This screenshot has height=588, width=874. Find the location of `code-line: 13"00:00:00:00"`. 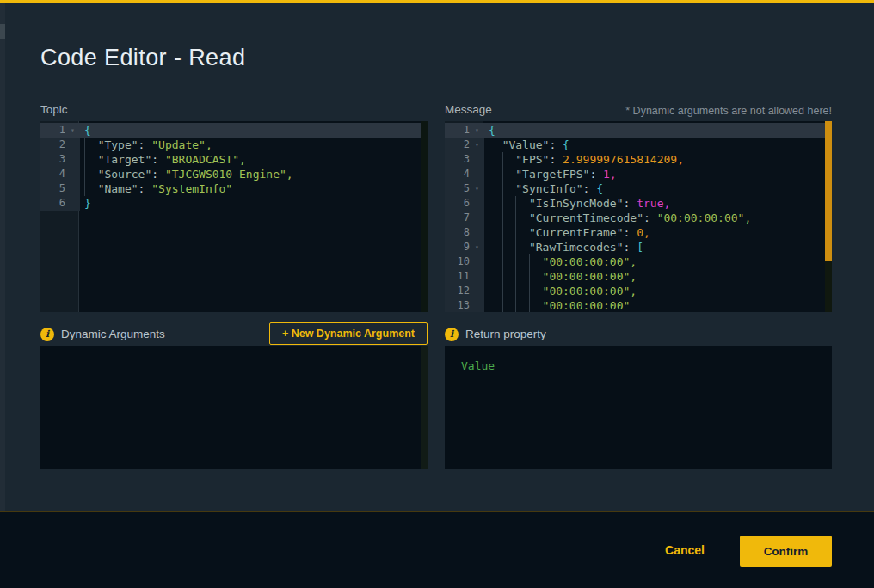

code-line: 13"00:00:00:00" is located at coordinates (638, 305).